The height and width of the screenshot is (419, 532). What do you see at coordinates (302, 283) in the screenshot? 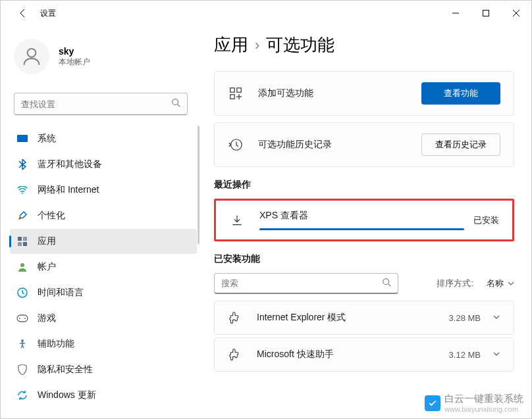
I see `feature-search-input` at bounding box center [302, 283].